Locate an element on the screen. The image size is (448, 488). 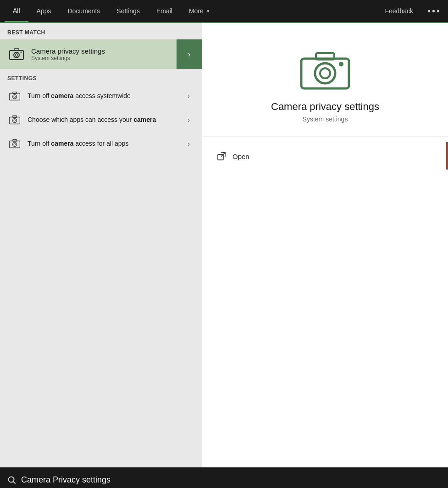
right-panel-subtitle: System settings is located at coordinates (326, 119).